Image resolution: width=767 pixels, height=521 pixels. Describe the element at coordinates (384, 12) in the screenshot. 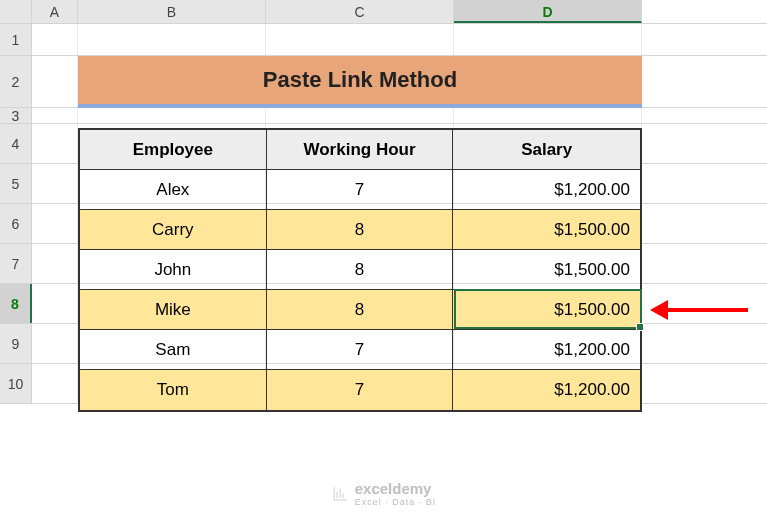

I see `column-headers: A B C D` at that location.